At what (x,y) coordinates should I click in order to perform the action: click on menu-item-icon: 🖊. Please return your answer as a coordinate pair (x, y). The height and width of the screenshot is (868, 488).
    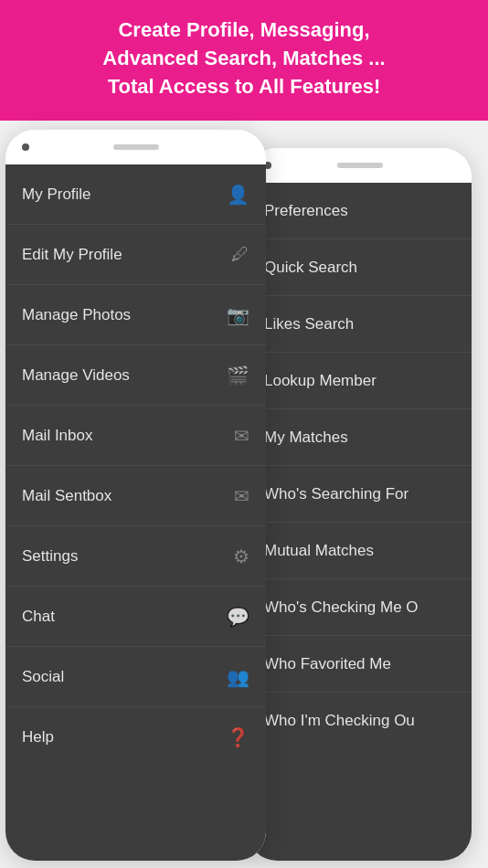
    Looking at the image, I should click on (240, 254).